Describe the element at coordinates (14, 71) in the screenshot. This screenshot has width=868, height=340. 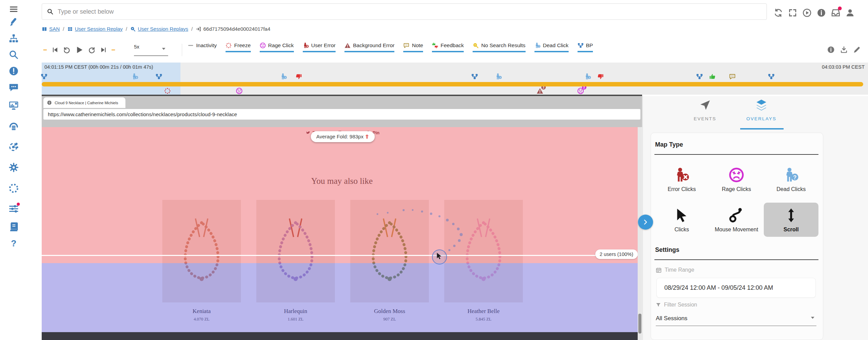
I see `sidebar-alert-icon` at that location.